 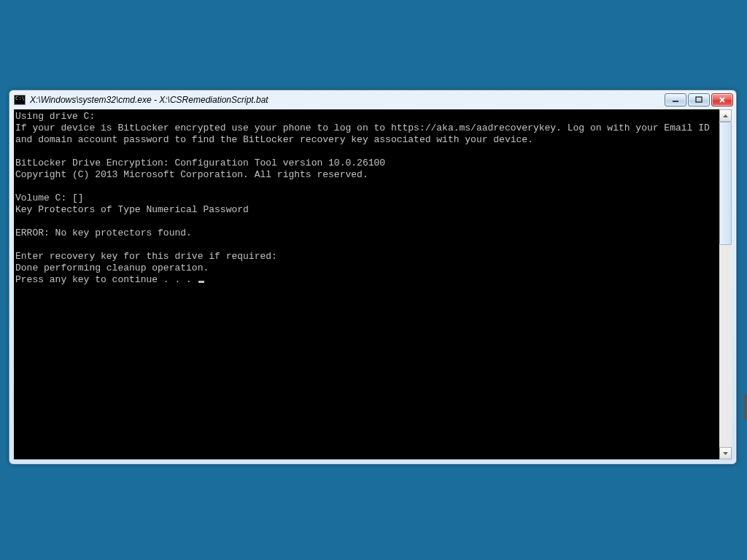 What do you see at coordinates (192, 175) in the screenshot?
I see `console-line: Copyright (C) 2013 Microsoft Corporation…` at bounding box center [192, 175].